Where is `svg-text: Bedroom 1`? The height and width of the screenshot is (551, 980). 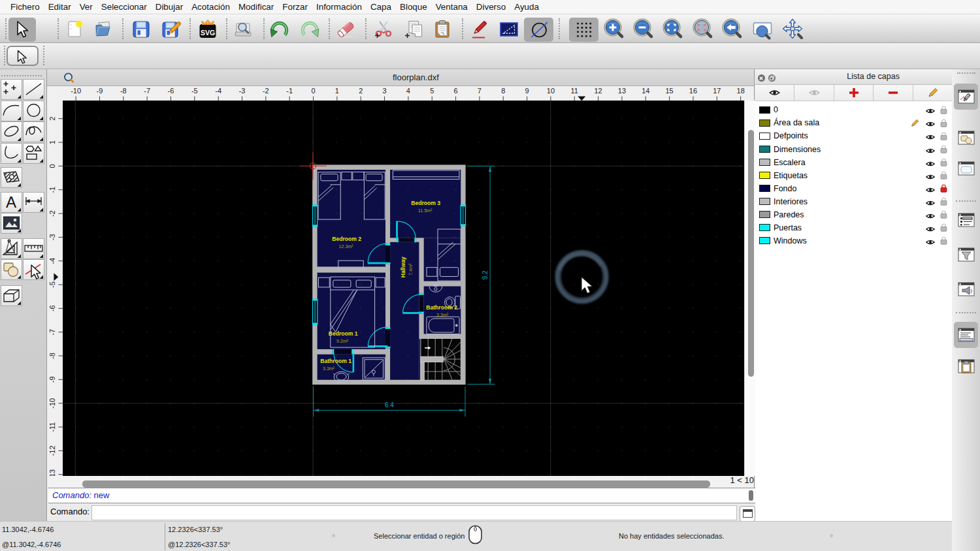 svg-text: Bedroom 1 is located at coordinates (344, 334).